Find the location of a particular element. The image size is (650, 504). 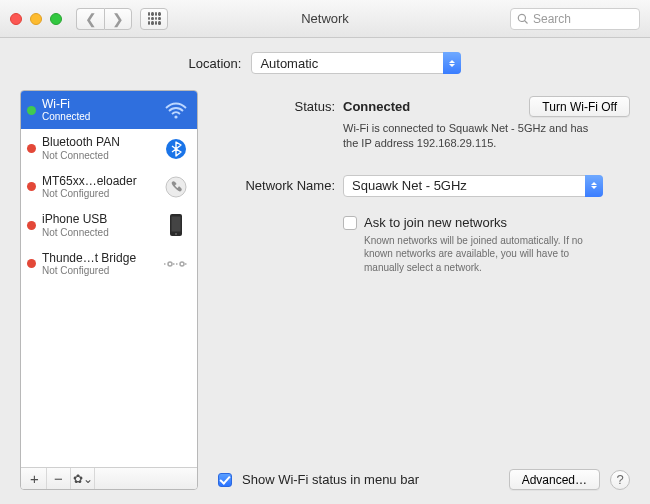

status-label: Status: is located at coordinates (280, 105).